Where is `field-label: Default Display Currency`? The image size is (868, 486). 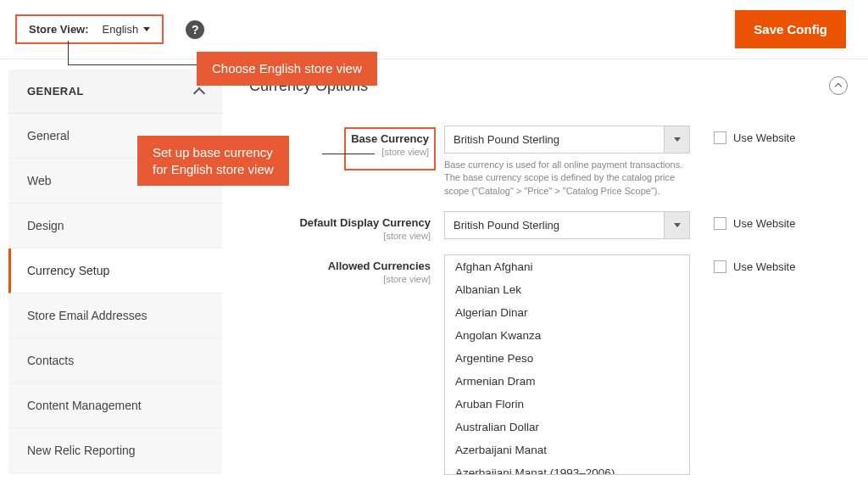
field-label: Default Display Currency is located at coordinates (364, 222).